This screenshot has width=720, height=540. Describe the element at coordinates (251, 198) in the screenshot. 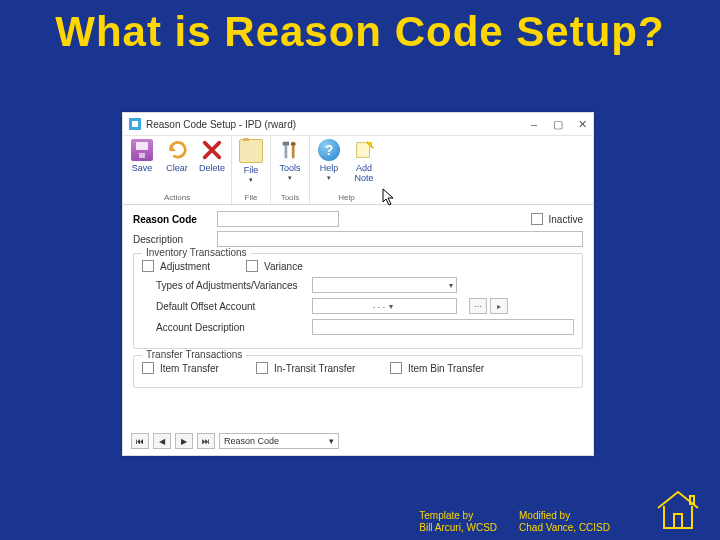

I see `ribbon-group-file-label: File` at that location.